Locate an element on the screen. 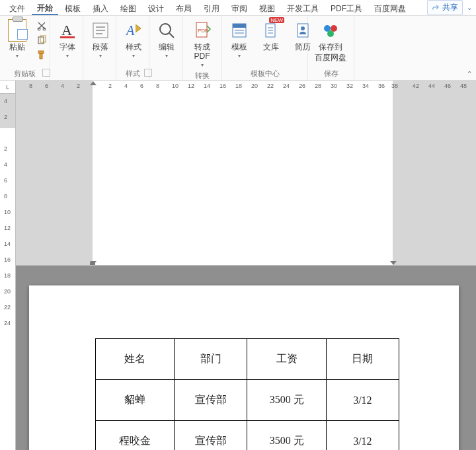 The image size is (476, 450). cell-name: 程咬金 is located at coordinates (135, 436).